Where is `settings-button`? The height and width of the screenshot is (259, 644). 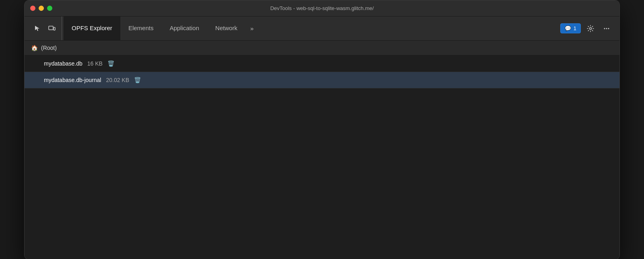 settings-button is located at coordinates (590, 29).